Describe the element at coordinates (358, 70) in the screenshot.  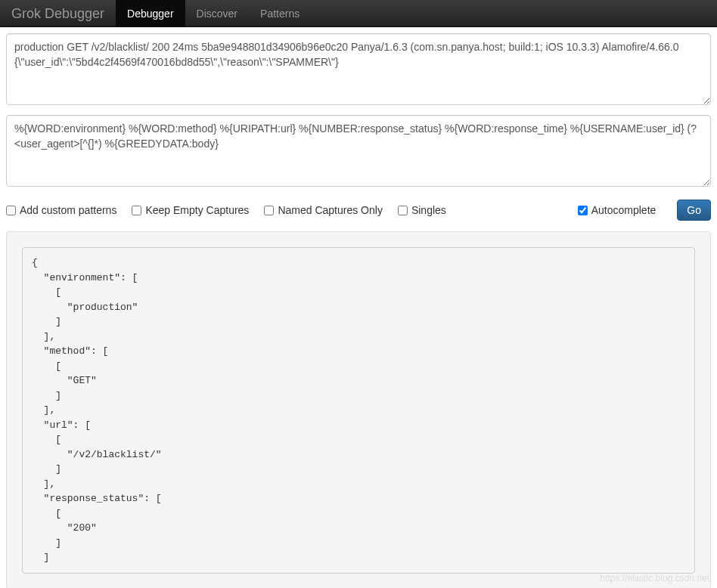
I see `sample-input` at that location.